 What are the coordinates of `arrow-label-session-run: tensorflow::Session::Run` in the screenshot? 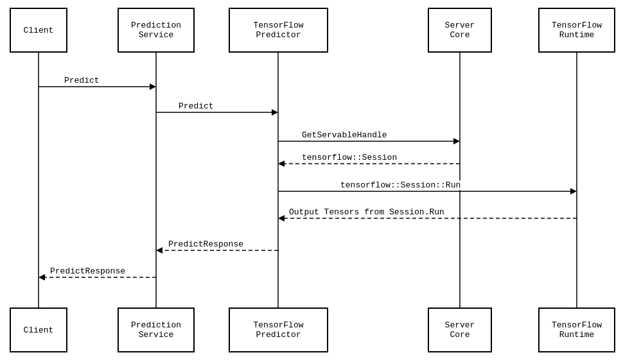 It's located at (401, 185).